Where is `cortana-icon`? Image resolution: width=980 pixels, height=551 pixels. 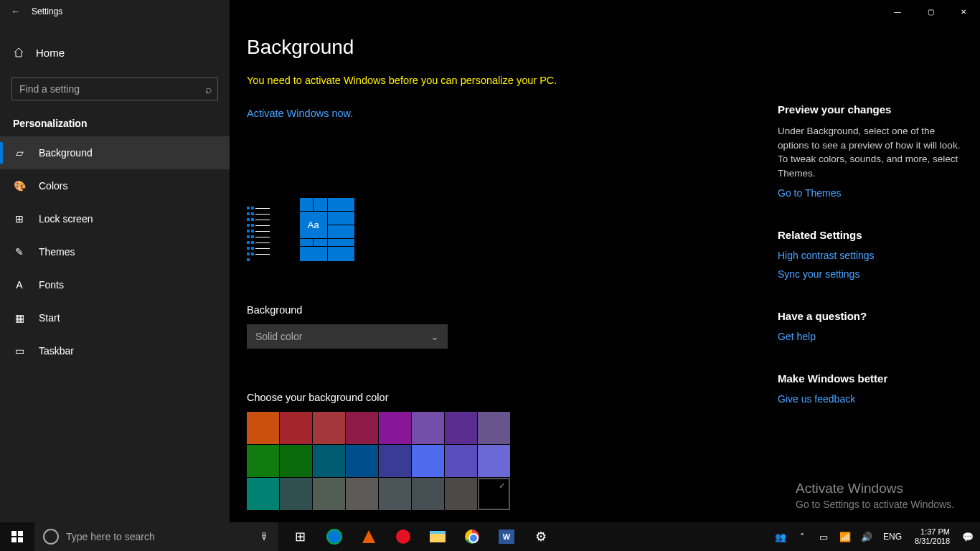 cortana-icon is located at coordinates (51, 537).